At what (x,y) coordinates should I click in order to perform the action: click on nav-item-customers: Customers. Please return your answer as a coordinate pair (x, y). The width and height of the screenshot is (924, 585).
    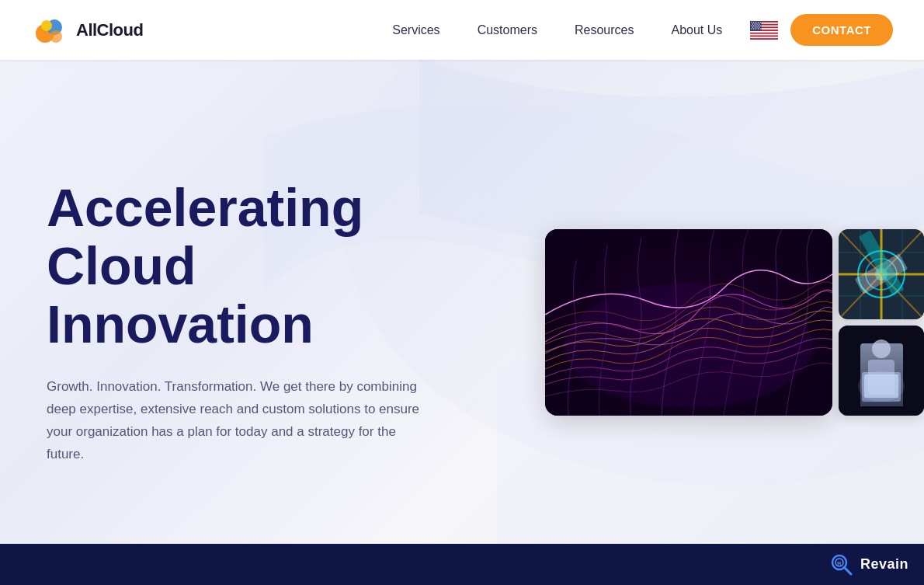
    Looking at the image, I should click on (508, 30).